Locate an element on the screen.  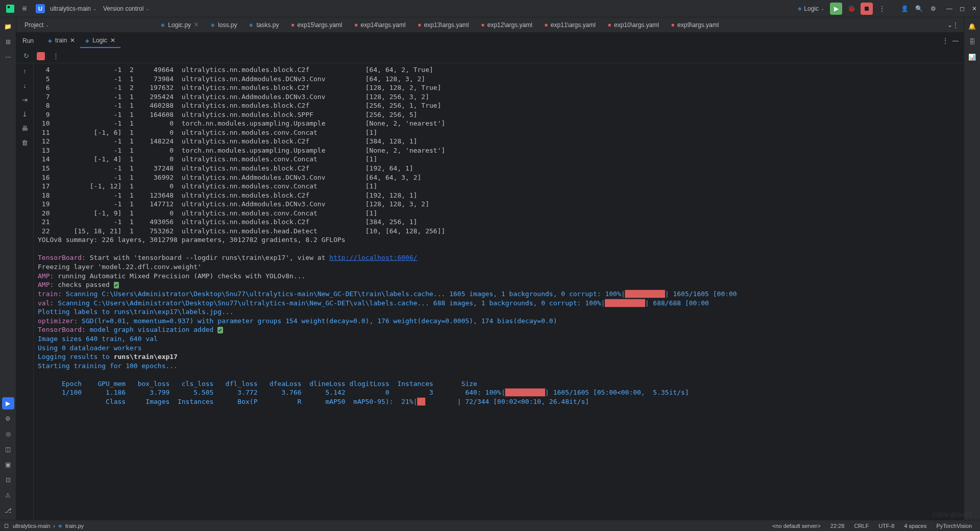
breadcrumb-root: ultralytics-main is located at coordinates (32, 526).